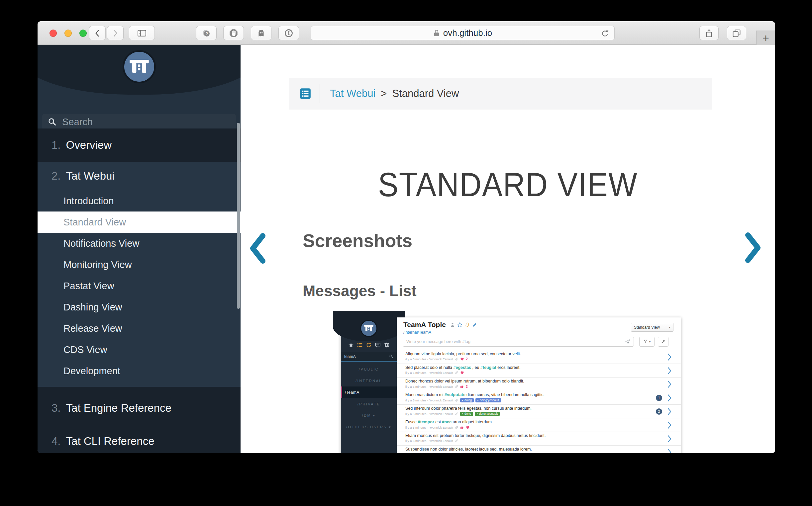 The width and height of the screenshot is (812, 506). Describe the element at coordinates (659, 398) in the screenshot. I see `reply-count-badge: 1` at that location.